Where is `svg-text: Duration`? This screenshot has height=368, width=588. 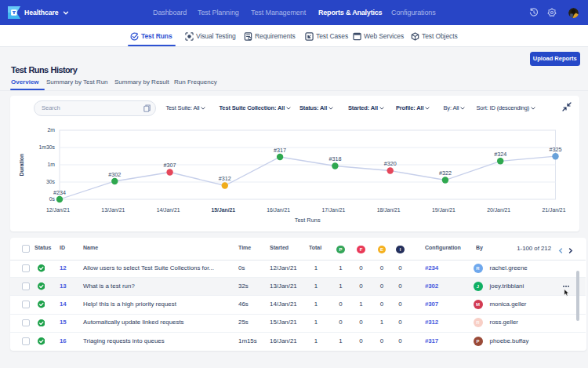 svg-text: Duration is located at coordinates (22, 165).